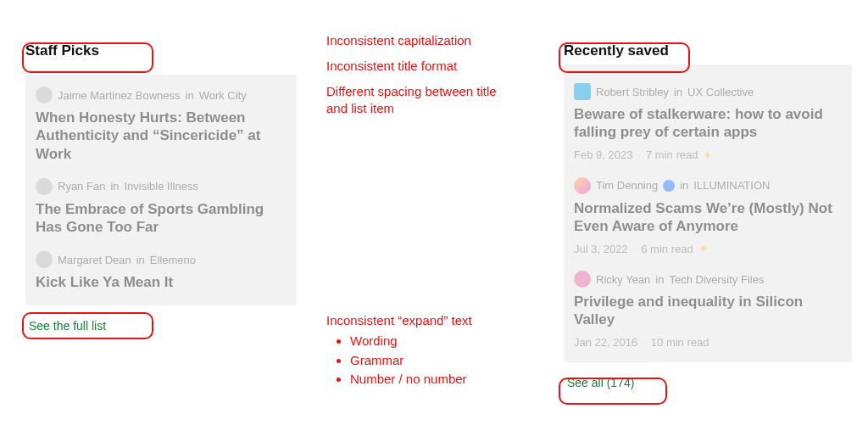  Describe the element at coordinates (708, 217) in the screenshot. I see `article-title: Normalized Scams We’re (Mostly) Not Even…` at that location.